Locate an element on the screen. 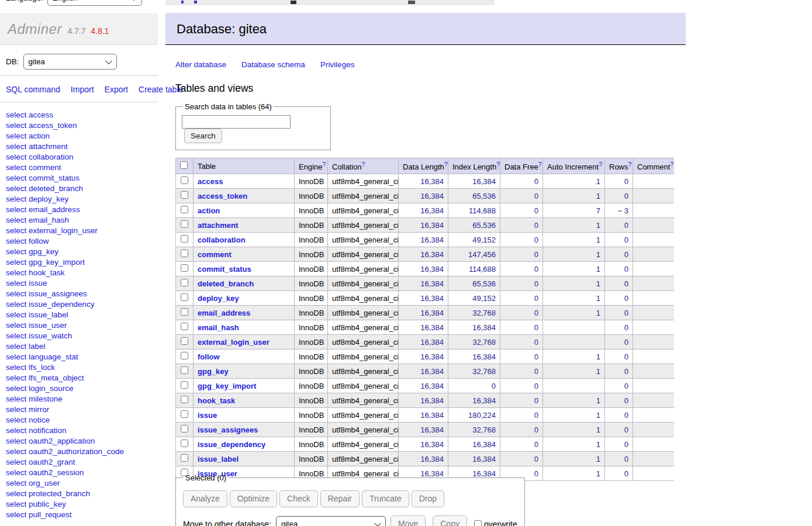 The width and height of the screenshot is (812, 526). adminer-new-version-link: 4.8.1 is located at coordinates (99, 31).